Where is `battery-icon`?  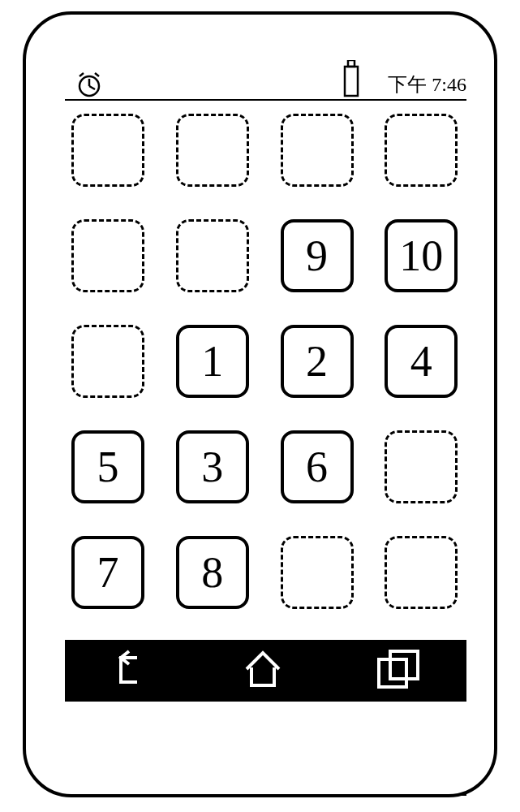 battery-icon is located at coordinates (351, 80).